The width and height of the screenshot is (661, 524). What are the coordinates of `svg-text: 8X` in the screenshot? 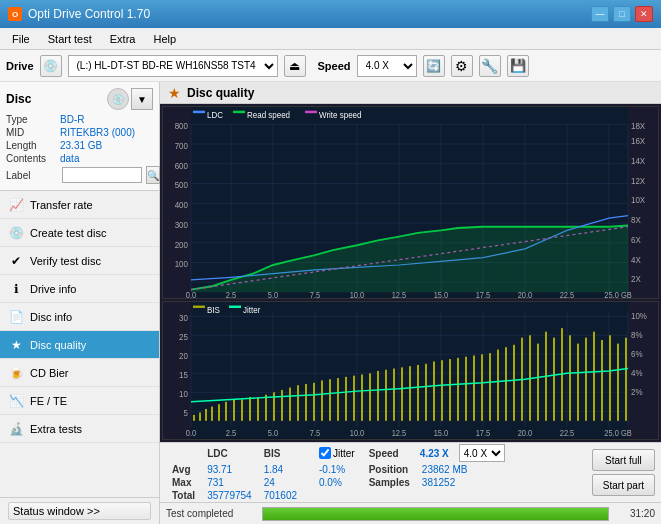 It's located at (636, 220).